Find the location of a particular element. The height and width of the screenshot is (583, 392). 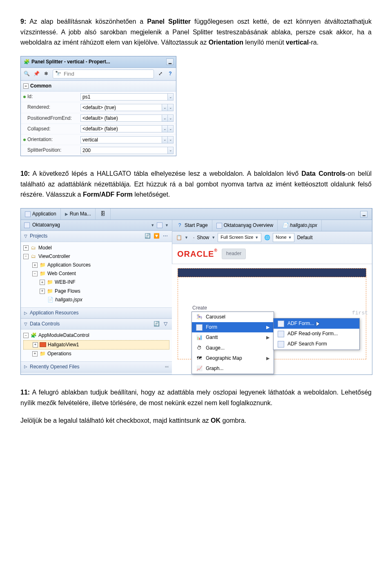

filter-icon: 🔽 is located at coordinates (156, 236).